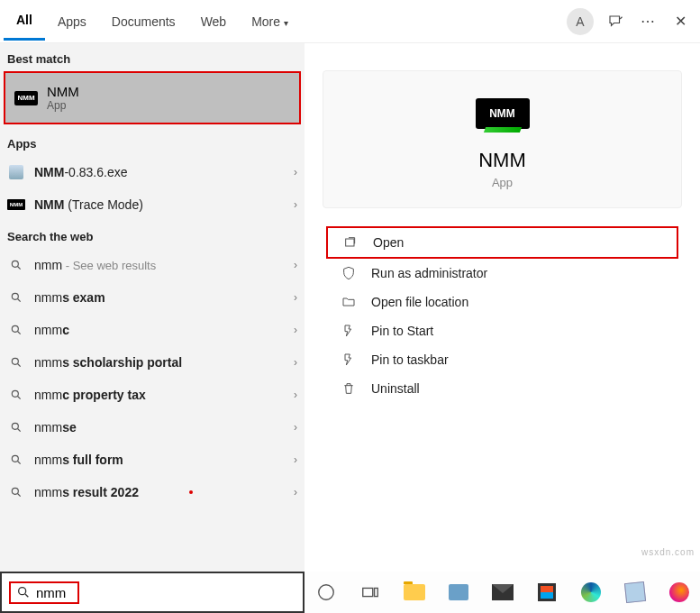 The width and height of the screenshot is (700, 613). Describe the element at coordinates (152, 592) in the screenshot. I see `search-box` at that location.